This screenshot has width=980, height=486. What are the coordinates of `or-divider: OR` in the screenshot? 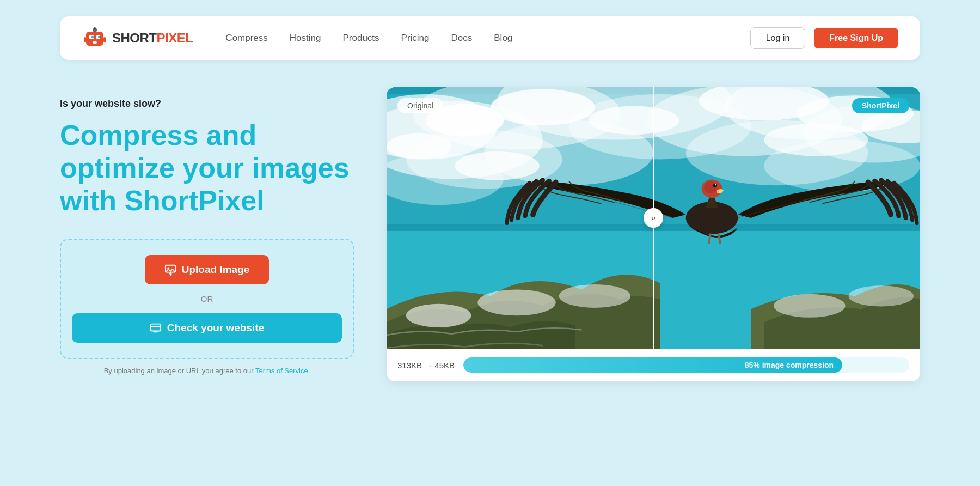 It's located at (207, 299).